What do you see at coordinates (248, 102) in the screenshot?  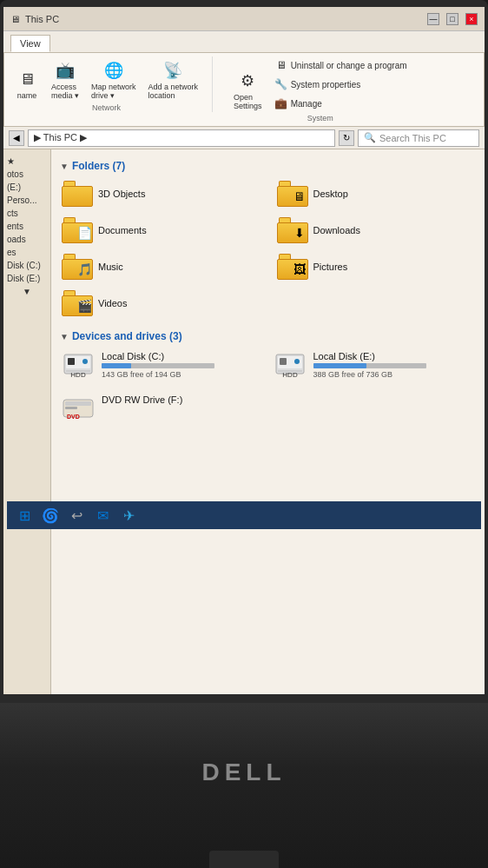 I see `open-settings-label: OpenSettings` at bounding box center [248, 102].